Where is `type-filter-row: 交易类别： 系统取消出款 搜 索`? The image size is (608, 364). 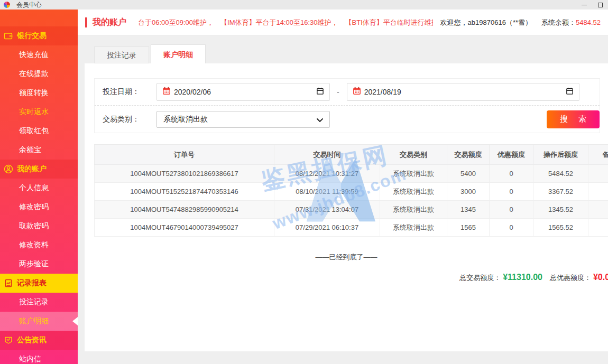 type-filter-row: 交易类别： 系统取消出款 搜 索 is located at coordinates (347, 119).